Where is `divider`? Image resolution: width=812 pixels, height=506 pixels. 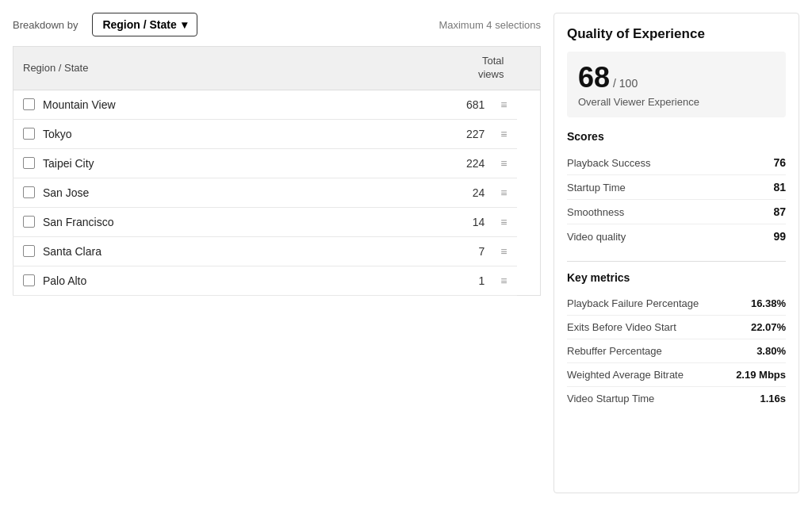 divider is located at coordinates (676, 262).